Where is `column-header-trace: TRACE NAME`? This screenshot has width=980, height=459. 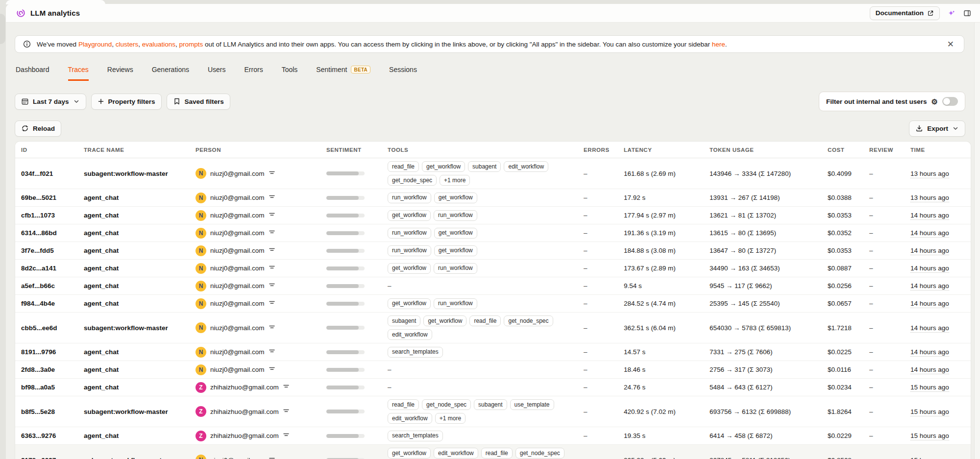
column-header-trace: TRACE NAME is located at coordinates (140, 150).